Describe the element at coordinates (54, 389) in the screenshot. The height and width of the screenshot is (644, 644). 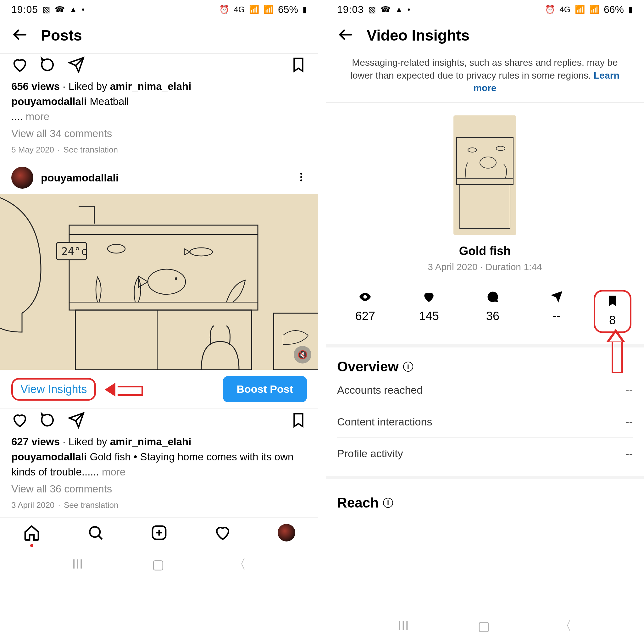
I see `view-insights-link: View Insights` at that location.